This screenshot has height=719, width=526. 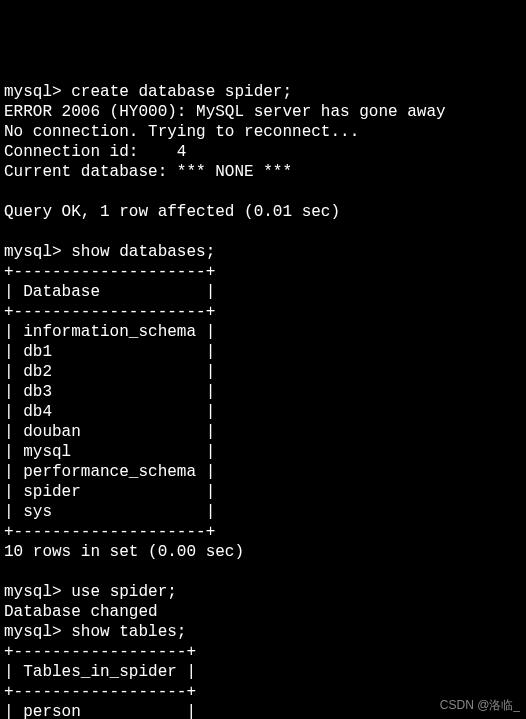 I want to click on row-count-message: 10 rows in set (0.00 sec), so click(x=124, y=552).